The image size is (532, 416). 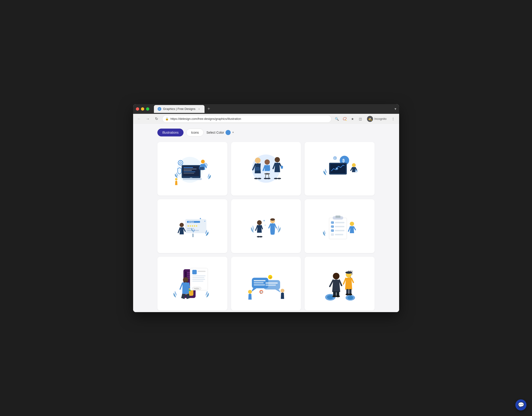 What do you see at coordinates (139, 119) in the screenshot?
I see `back-button: ←` at bounding box center [139, 119].